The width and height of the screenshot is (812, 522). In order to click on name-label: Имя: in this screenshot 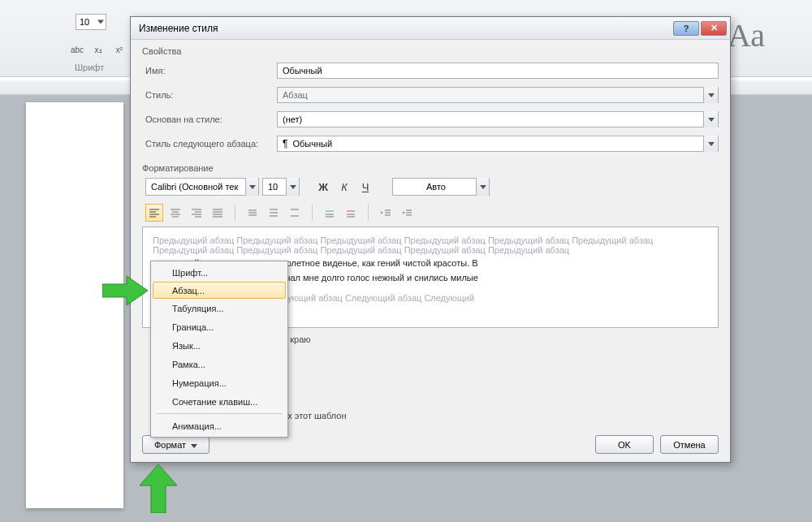, I will do `click(207, 71)`.